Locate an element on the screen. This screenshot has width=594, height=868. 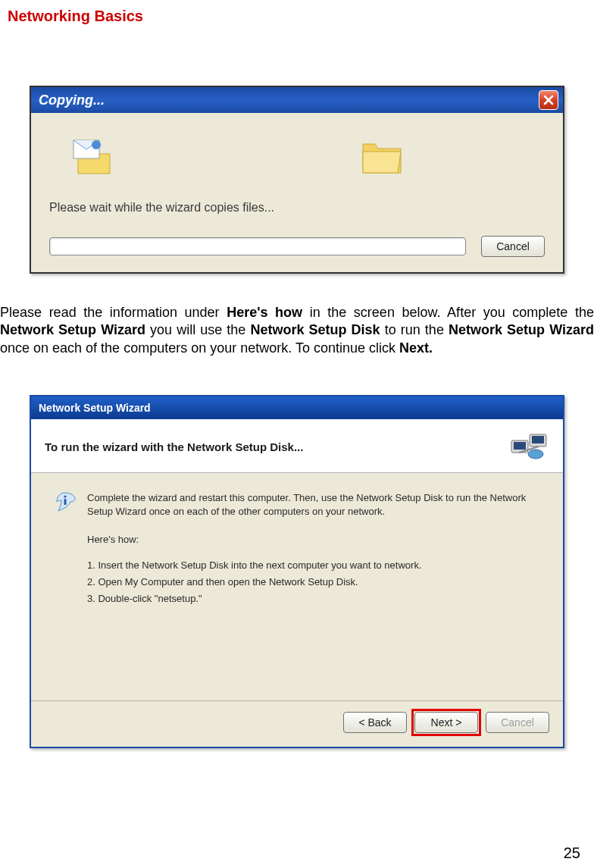
copying-titlebar: Copying... is located at coordinates (297, 100).